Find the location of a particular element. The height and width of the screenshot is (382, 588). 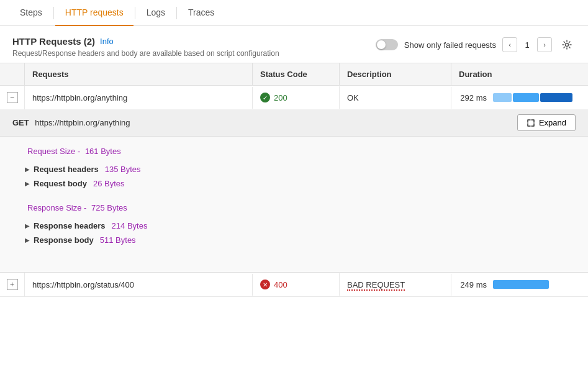

td-duration-row2: 249 ms is located at coordinates (520, 284).